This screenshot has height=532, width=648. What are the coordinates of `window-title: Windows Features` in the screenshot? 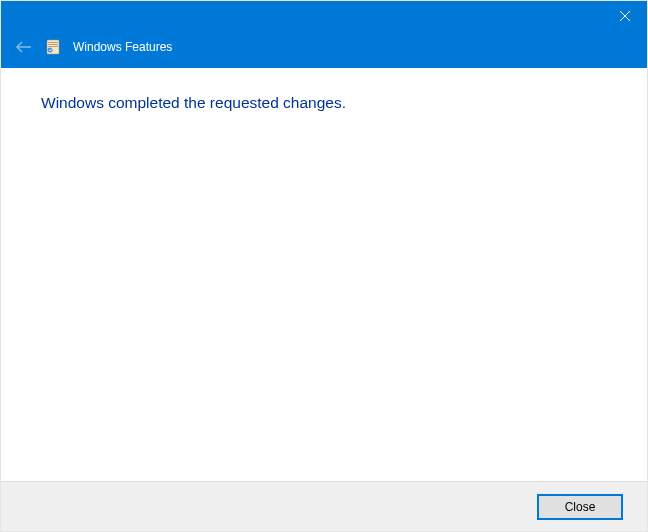 It's located at (122, 47).